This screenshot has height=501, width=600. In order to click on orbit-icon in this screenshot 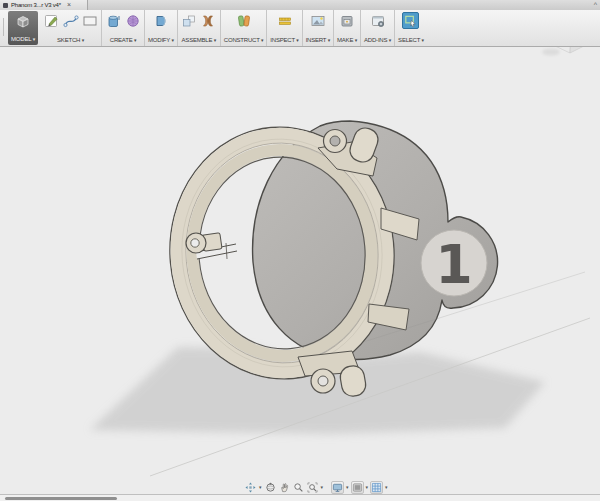, I will do `click(270, 488)`.